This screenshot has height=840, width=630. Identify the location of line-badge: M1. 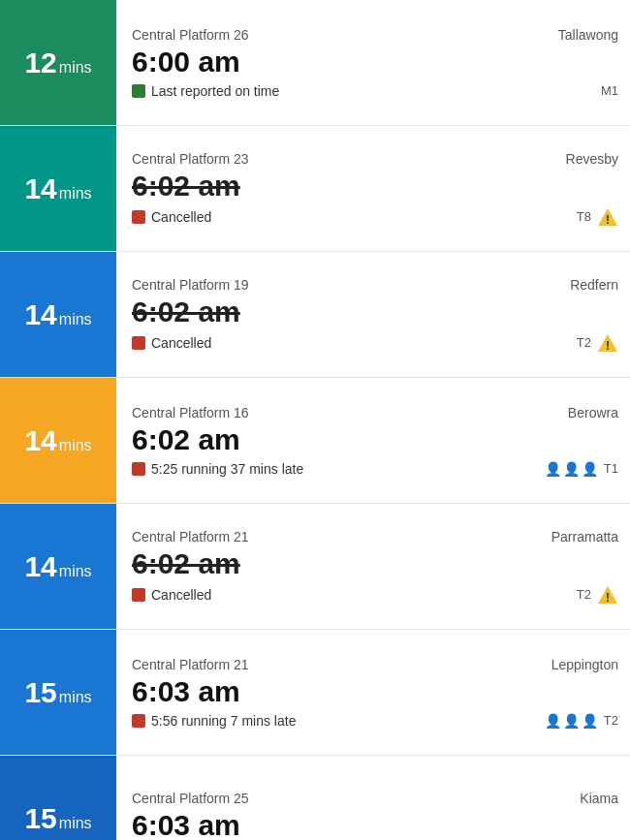
(610, 91).